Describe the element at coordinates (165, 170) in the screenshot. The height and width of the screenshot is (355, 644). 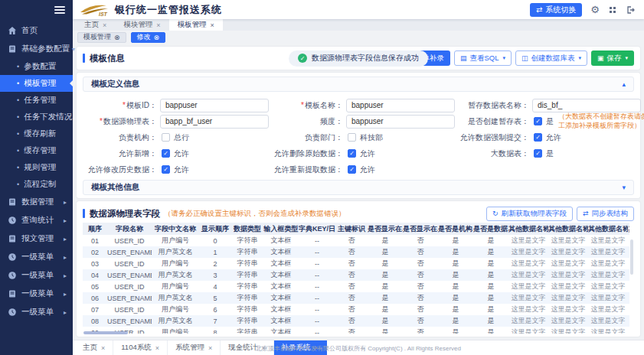
I see `允许修改历史数据-checkbox: ✓` at that location.